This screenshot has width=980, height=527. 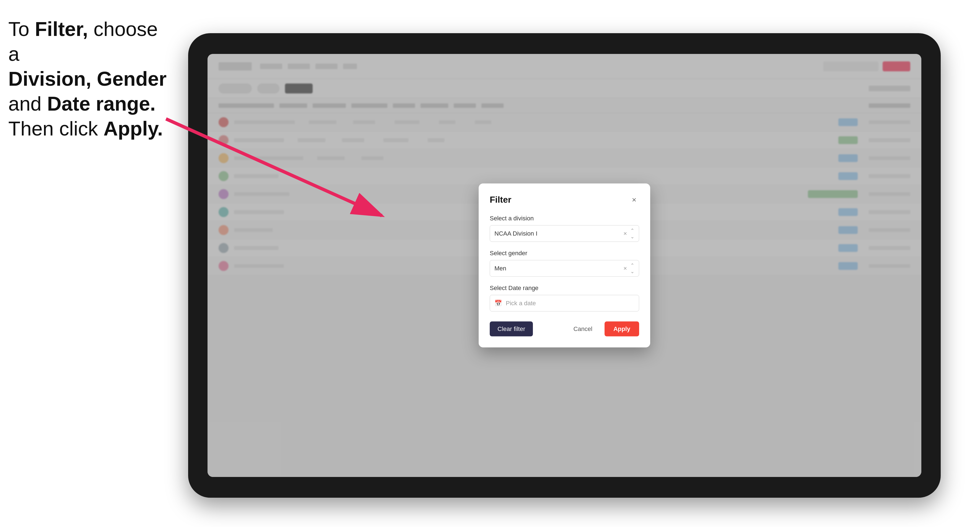 I want to click on gender-select: Men × ⌃⌄, so click(x=565, y=268).